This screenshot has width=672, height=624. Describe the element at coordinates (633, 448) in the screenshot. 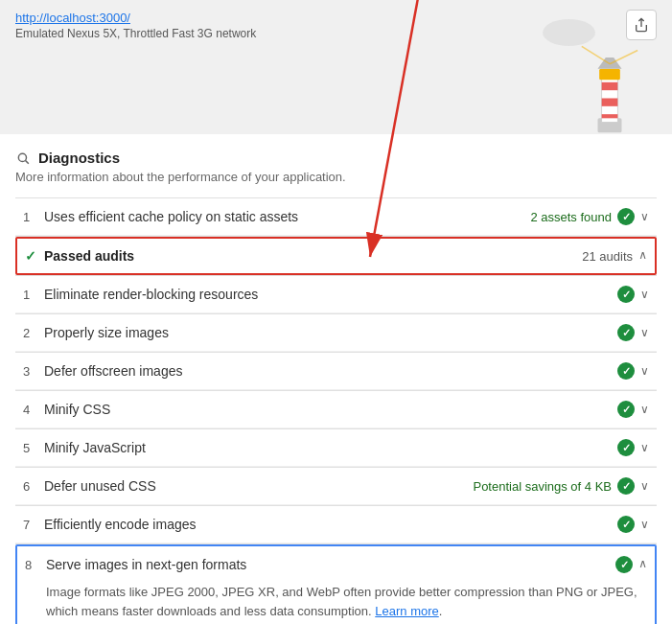

I see `audit-right-5: ∨` at that location.